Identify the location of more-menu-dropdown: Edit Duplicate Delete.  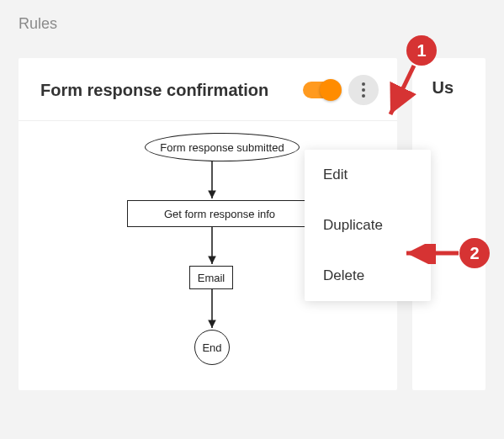
(368, 225).